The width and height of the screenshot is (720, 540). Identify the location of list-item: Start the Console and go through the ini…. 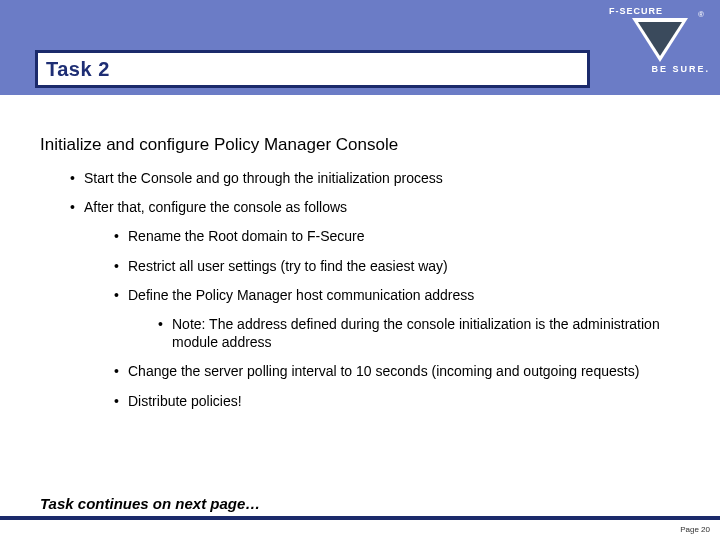
(375, 178).